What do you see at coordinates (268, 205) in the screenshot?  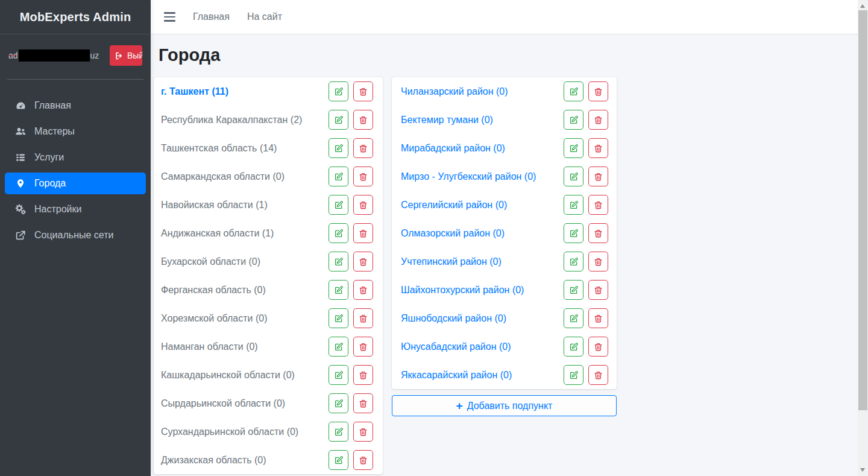 I see `region-row: Навойиская области (1)` at bounding box center [268, 205].